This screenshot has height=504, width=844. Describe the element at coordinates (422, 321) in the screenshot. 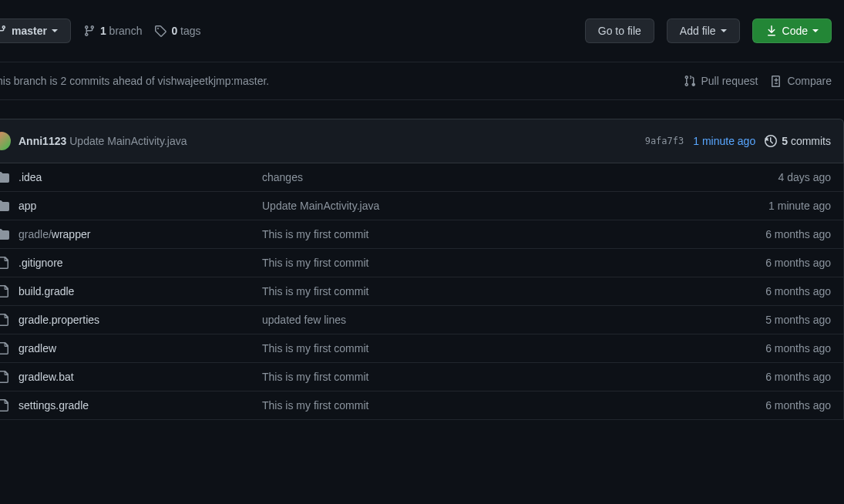

I see `table-row: gradle.propertiesupdated few lines5 mont…` at that location.